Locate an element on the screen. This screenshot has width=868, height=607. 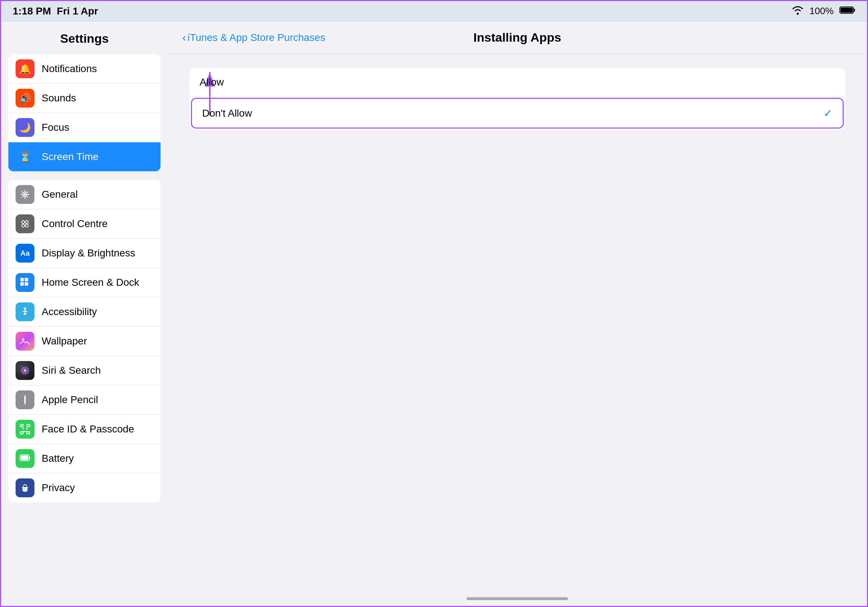
detail-content: Allow Don't Allow ✓ is located at coordinates (517, 103).